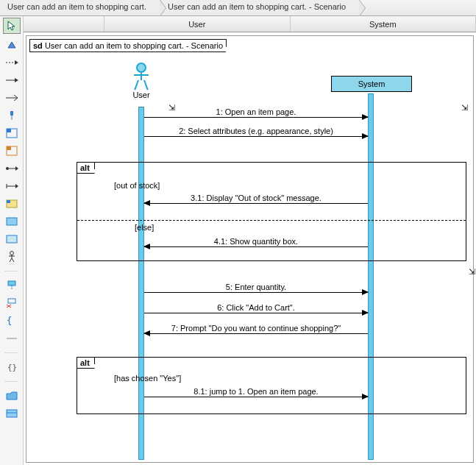 The image size is (476, 465). Describe the element at coordinates (271, 221) in the screenshot. I see `fragment-divider` at that location.